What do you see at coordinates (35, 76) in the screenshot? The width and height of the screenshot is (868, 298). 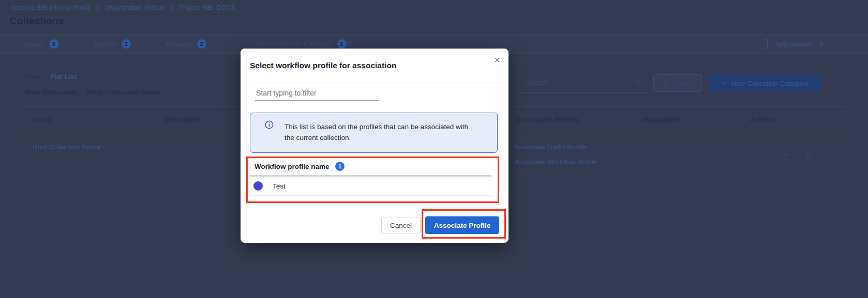 I see `view-label: View :` at bounding box center [35, 76].